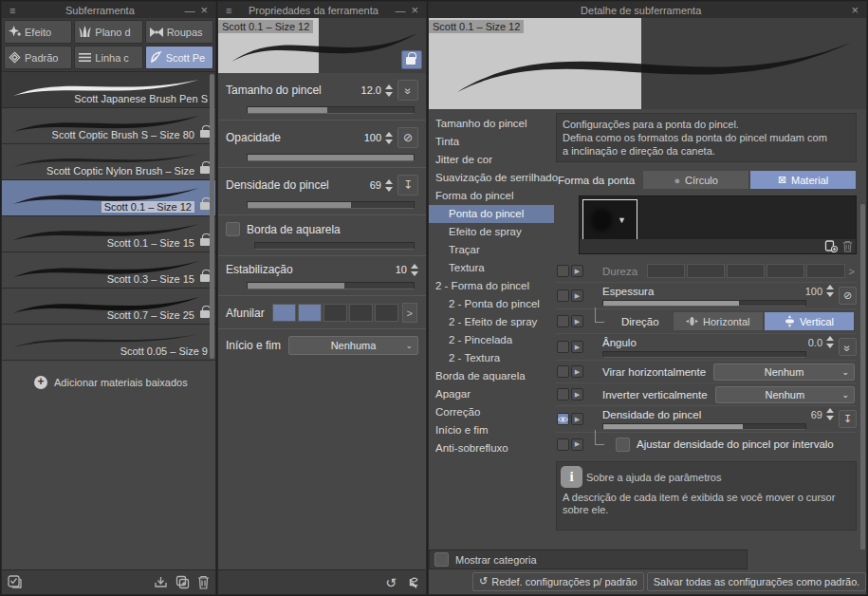 The height and width of the screenshot is (596, 868). What do you see at coordinates (814, 291) in the screenshot?
I see `thickness-value: 100` at bounding box center [814, 291].